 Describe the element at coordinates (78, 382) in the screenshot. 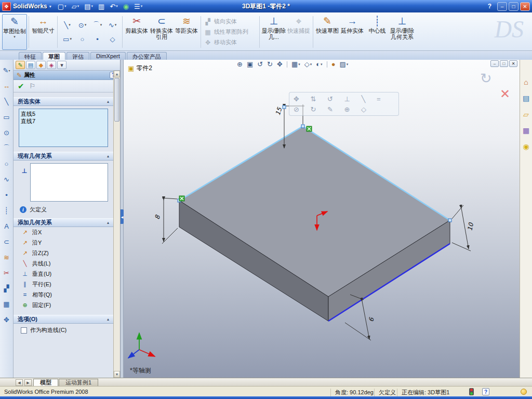

I see `tab-motion-study-1: 运动算例1` at that location.